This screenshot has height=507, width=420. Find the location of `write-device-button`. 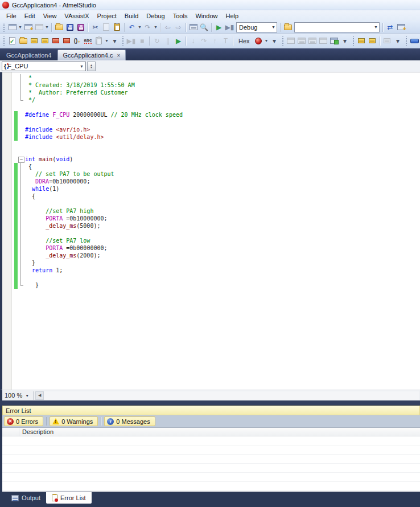

write-device-button is located at coordinates (56, 41).